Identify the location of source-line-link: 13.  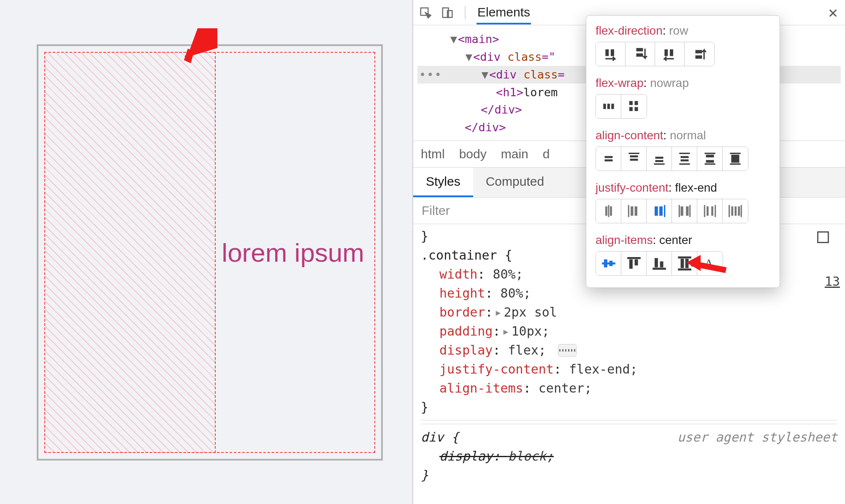
(832, 281).